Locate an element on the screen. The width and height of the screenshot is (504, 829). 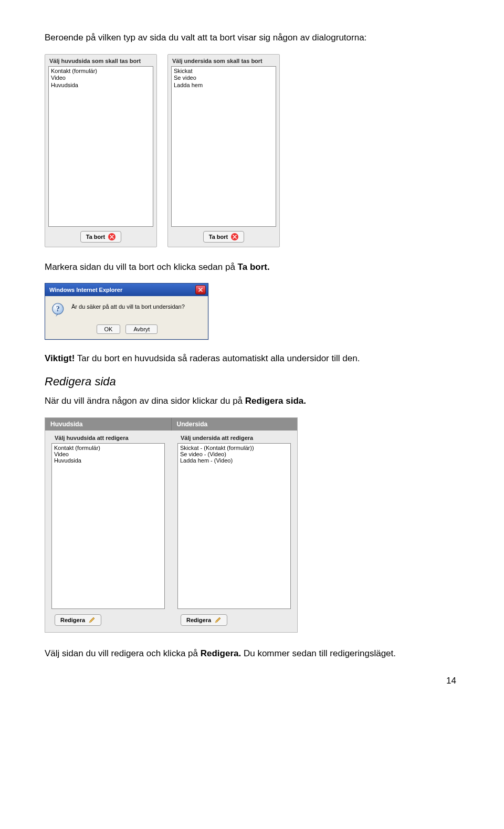
list-item: Skickat - (Kontakt (formulär)) is located at coordinates (234, 448).